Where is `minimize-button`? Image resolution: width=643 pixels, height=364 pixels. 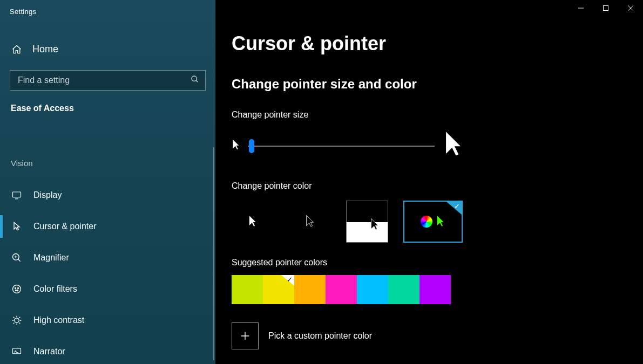
minimize-button is located at coordinates (581, 9).